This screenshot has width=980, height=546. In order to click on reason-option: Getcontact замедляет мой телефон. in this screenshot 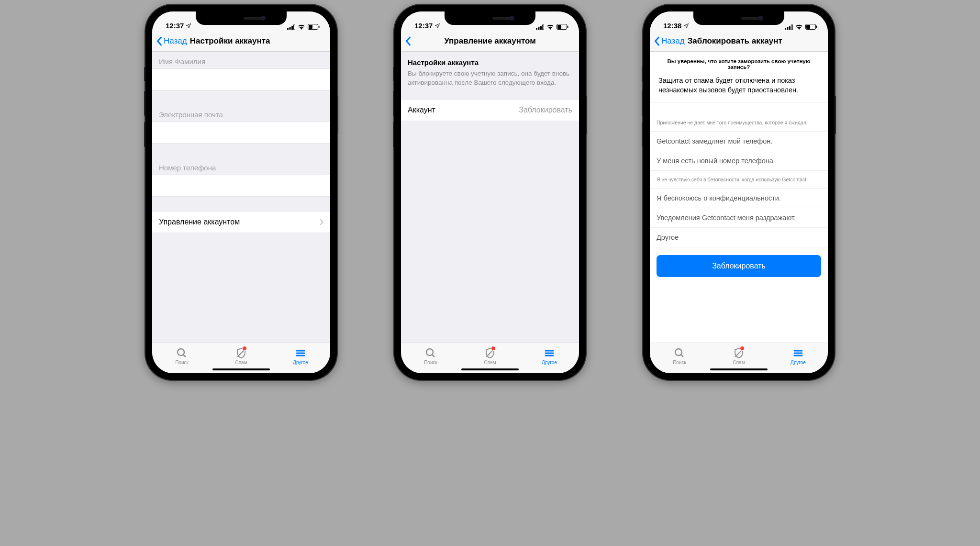, I will do `click(739, 142)`.